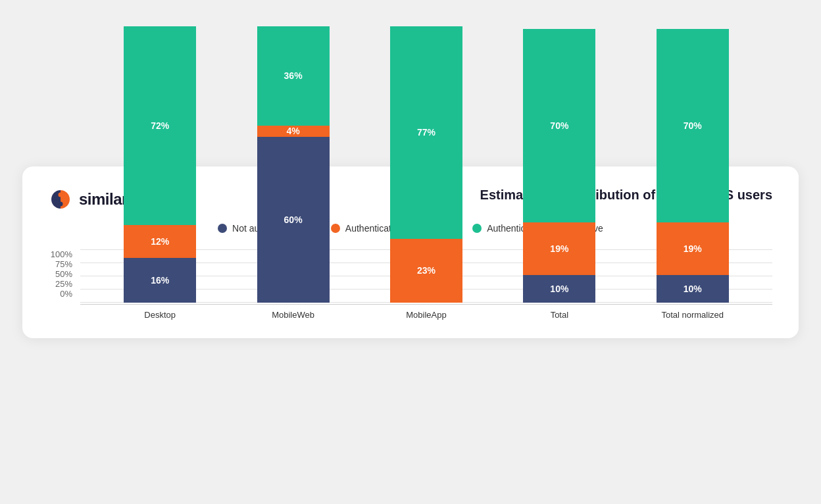  Describe the element at coordinates (160, 241) in the screenshot. I see `bar-label-0-1: 12%` at that location.